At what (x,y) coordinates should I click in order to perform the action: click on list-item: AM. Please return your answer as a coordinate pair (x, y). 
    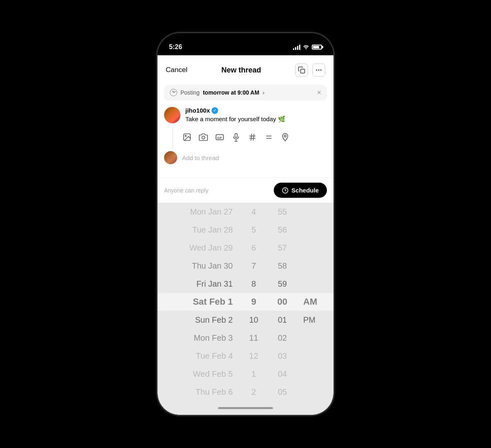
    Looking at the image, I should click on (311, 302).